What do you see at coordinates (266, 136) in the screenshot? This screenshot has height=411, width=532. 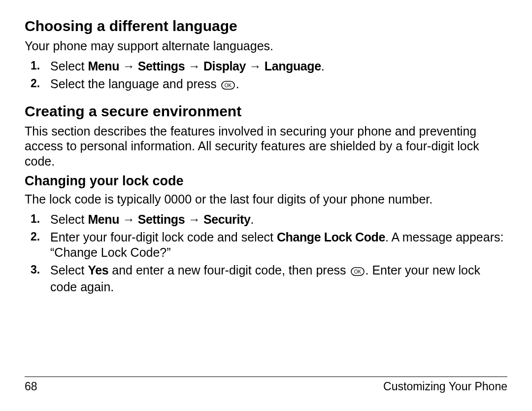 I see `section-secure-environment: Creating a secure environment This secti…` at bounding box center [266, 136].